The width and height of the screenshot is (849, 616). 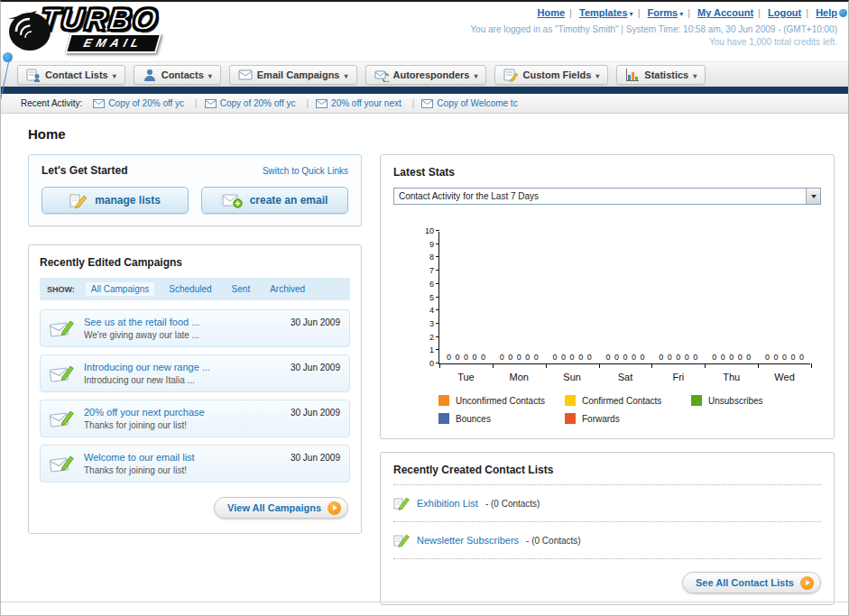 I want to click on orange-arrow-icon, so click(x=334, y=509).